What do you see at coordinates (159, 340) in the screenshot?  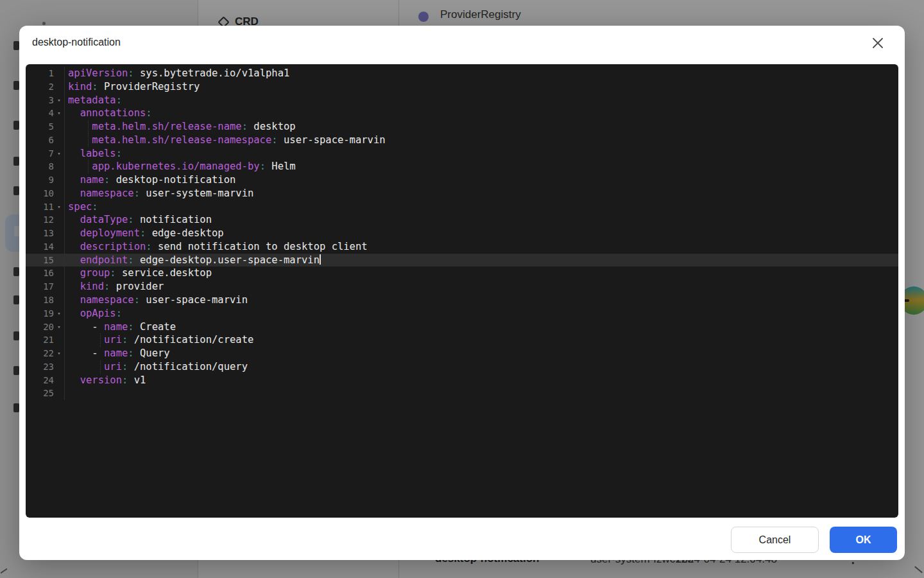 I see `code-line-text: uri: /notification/create` at bounding box center [159, 340].